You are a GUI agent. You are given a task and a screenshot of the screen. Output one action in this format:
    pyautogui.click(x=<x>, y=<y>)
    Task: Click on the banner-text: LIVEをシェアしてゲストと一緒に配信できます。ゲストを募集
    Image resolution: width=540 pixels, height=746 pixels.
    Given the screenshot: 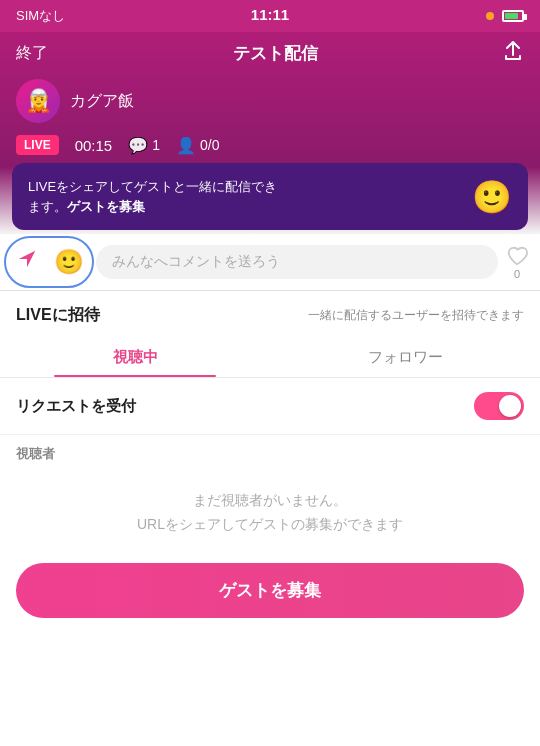 What is the action you would take?
    pyautogui.click(x=245, y=196)
    